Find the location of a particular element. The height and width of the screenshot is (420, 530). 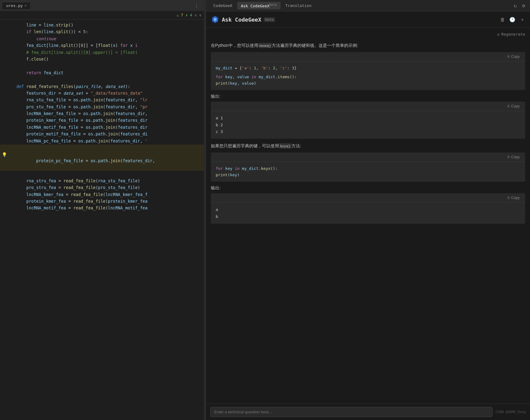

output-block-2-header: ⎘ Copy is located at coordinates (368, 198).